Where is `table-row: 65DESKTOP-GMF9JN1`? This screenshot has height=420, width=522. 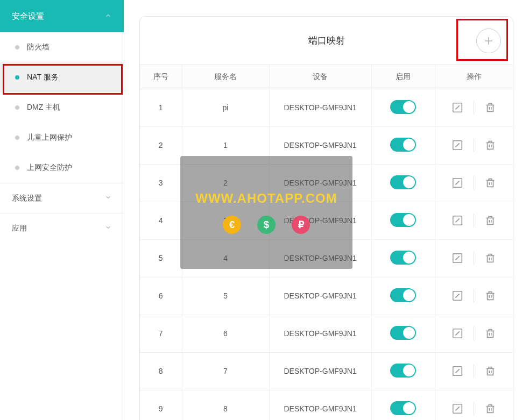 table-row: 65DESKTOP-GMF9JN1 is located at coordinates (326, 296).